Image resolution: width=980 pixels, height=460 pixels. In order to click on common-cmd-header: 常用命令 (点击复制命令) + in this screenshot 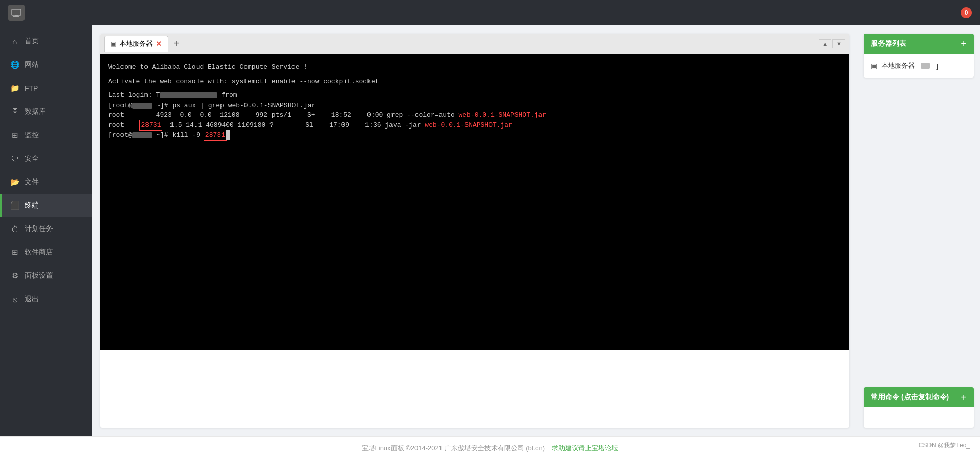, I will do `click(919, 397)`.